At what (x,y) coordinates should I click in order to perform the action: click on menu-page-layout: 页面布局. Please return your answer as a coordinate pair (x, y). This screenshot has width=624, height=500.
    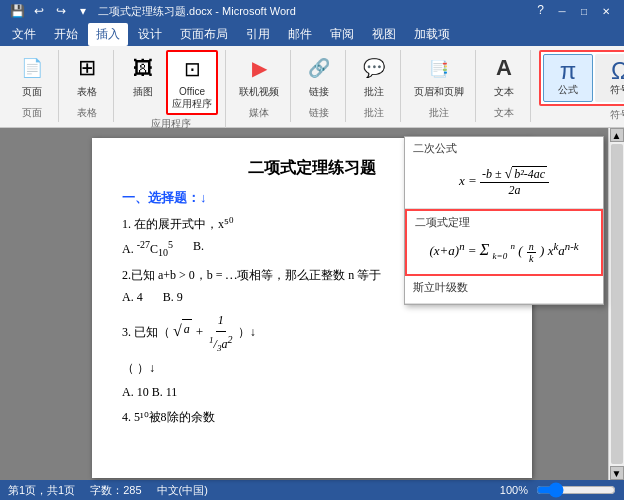
    Looking at the image, I should click on (204, 34).